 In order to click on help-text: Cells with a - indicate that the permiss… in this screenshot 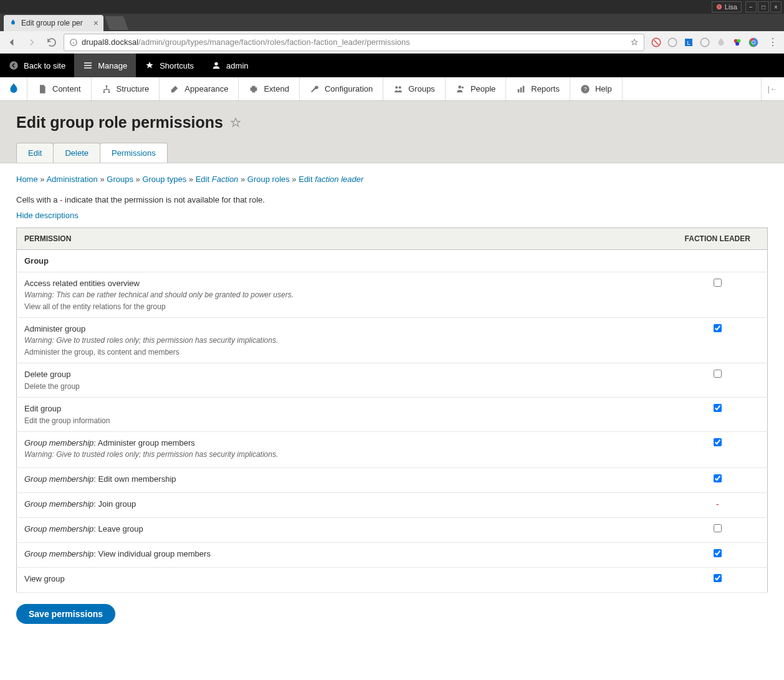, I will do `click(392, 199)`.